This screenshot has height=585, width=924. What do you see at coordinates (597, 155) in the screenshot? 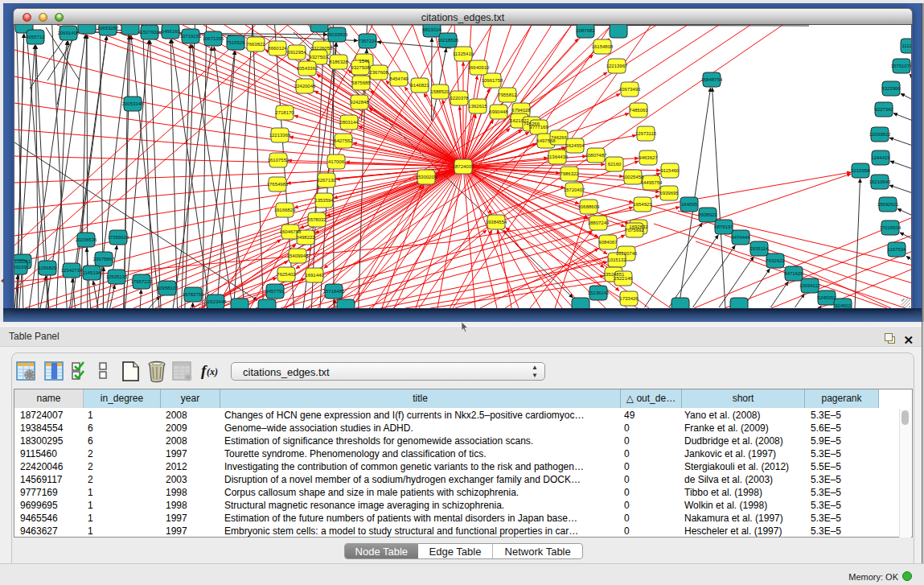
I see `svg-text: 10807487` at bounding box center [597, 155].